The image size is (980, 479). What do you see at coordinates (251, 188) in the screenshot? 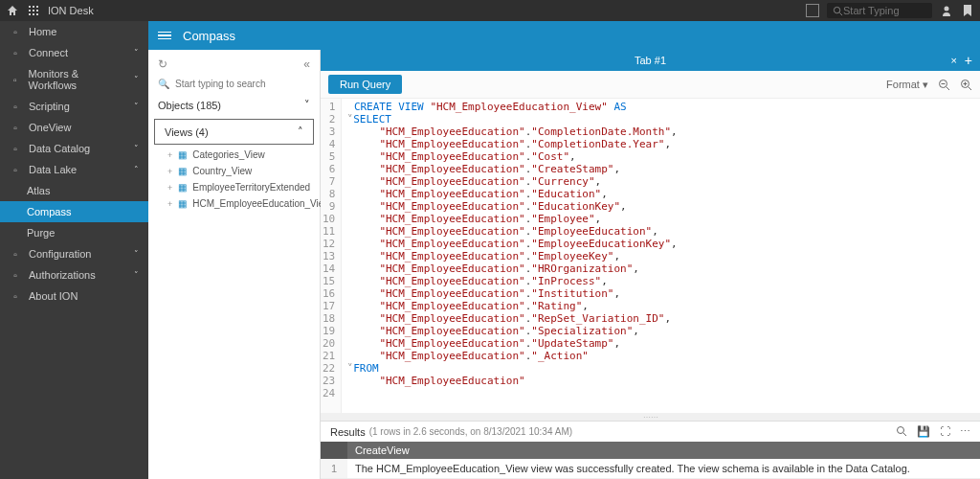
I see `tree-view-label: EmployeeTerritoryExtended` at bounding box center [251, 188].